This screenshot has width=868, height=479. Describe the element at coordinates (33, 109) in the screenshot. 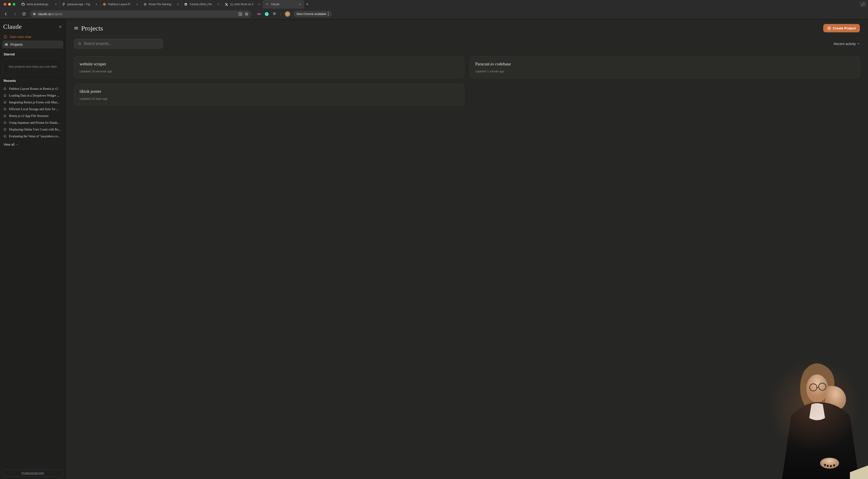

I see `recent-item: Efficient Local Storage and Sync for ...` at that location.